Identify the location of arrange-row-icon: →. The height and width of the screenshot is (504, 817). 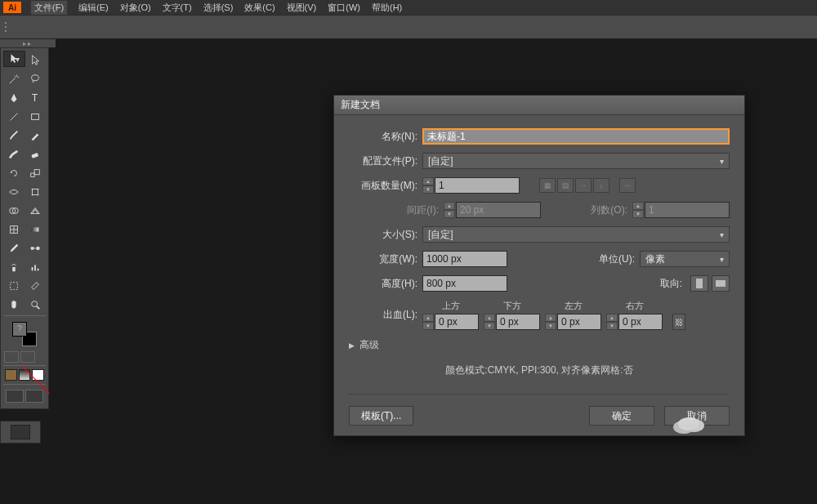
(583, 185).